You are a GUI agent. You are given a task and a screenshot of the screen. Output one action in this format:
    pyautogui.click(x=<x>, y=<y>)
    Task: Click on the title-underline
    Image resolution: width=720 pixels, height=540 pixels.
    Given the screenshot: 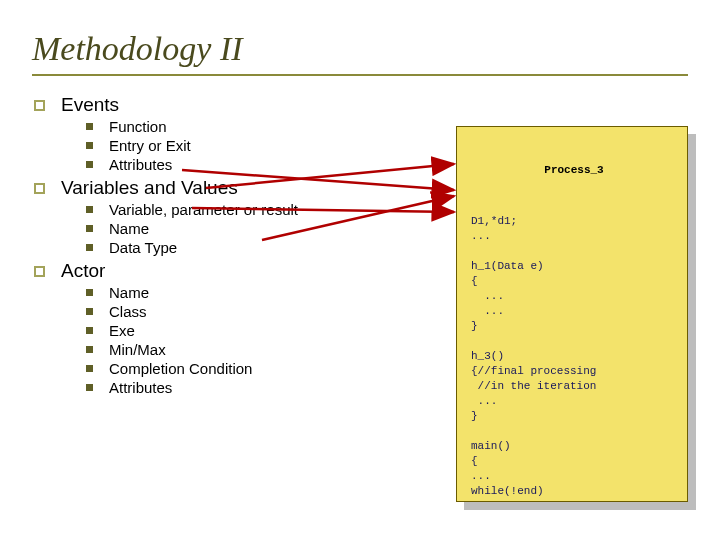 What is the action you would take?
    pyautogui.click(x=360, y=75)
    